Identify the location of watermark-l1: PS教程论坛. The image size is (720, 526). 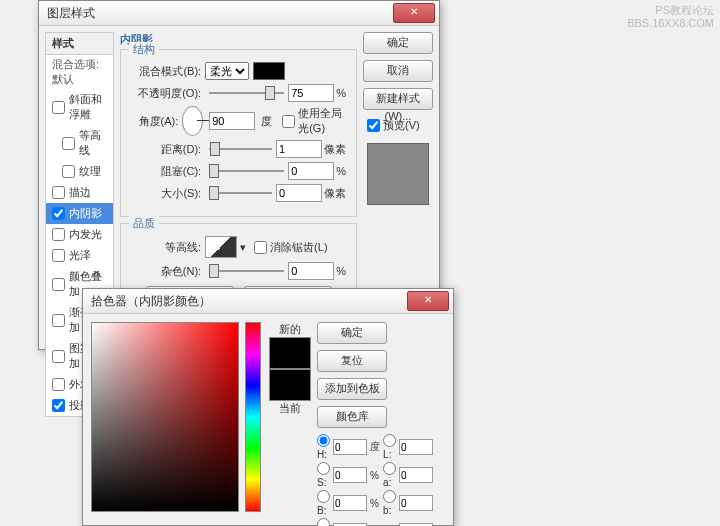
(670, 10).